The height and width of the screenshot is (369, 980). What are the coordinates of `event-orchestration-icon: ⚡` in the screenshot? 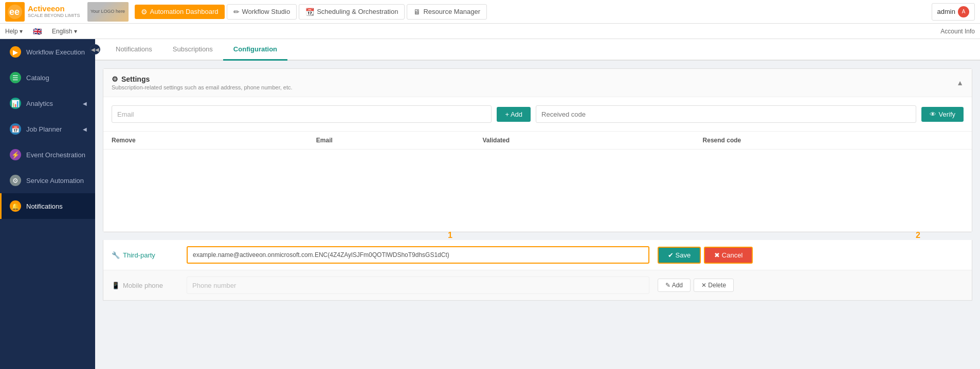 It's located at (15, 155).